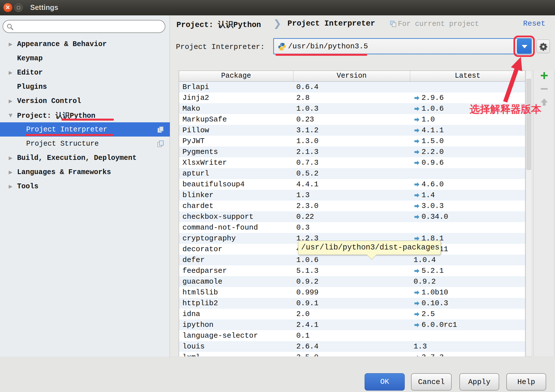 The image size is (555, 392). I want to click on table-row: Jinja22.82.9.6, so click(352, 98).